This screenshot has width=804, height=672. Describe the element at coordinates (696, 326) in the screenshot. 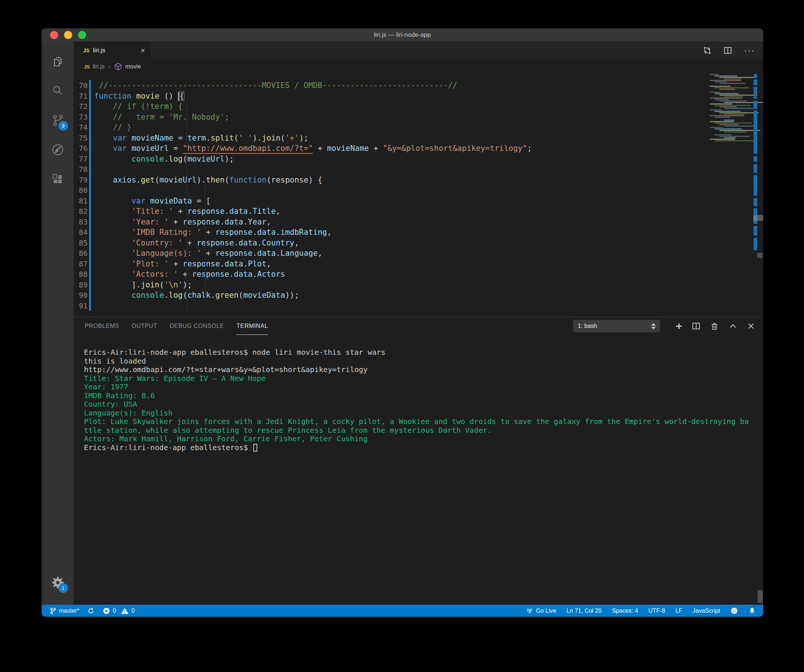

I see `split-terminal-icon` at that location.